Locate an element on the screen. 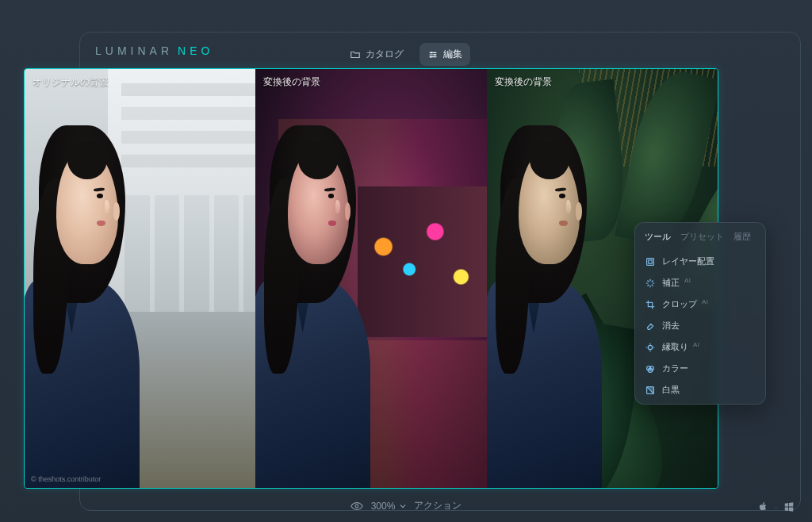 The height and width of the screenshot is (522, 812). erase-icon is located at coordinates (650, 326).